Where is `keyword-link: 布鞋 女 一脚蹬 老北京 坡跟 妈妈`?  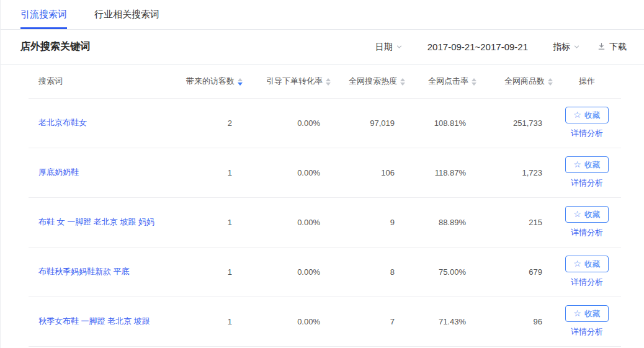 keyword-link: 布鞋 女 一脚蹬 老北京 坡跟 妈妈 is located at coordinates (97, 222).